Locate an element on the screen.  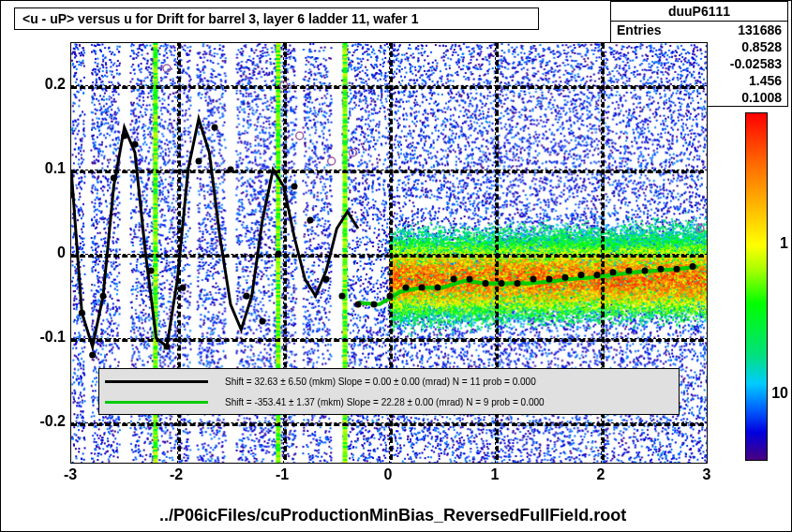
colorbar-tick: 10 is located at coordinates (780, 393).